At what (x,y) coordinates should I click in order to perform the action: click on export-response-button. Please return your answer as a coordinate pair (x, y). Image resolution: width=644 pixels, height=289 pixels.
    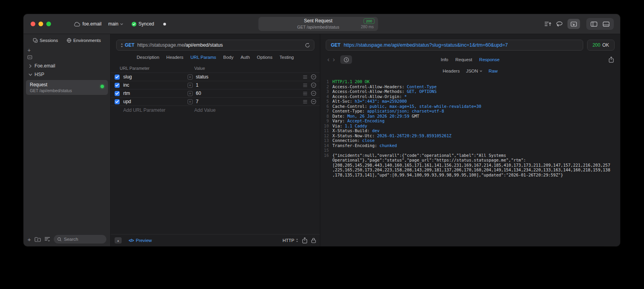
    Looking at the image, I should click on (611, 60).